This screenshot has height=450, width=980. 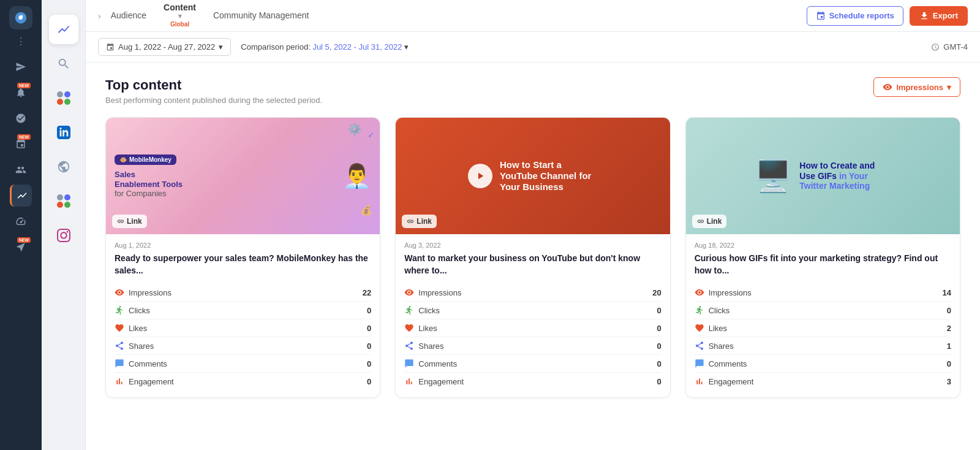 What do you see at coordinates (823, 293) in the screenshot?
I see `card-3-impressions: Impressions 14` at bounding box center [823, 293].